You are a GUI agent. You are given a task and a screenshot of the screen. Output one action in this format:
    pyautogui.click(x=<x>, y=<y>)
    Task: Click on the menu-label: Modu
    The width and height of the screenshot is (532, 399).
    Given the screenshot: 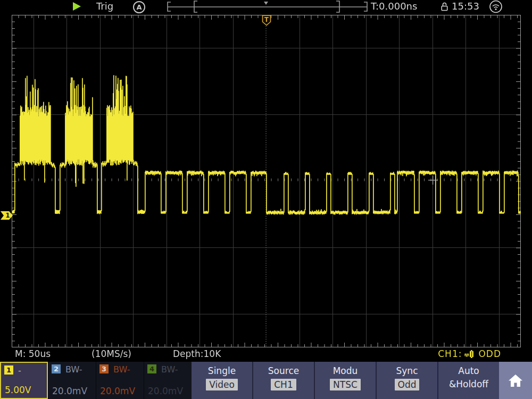 What is the action you would take?
    pyautogui.click(x=345, y=371)
    